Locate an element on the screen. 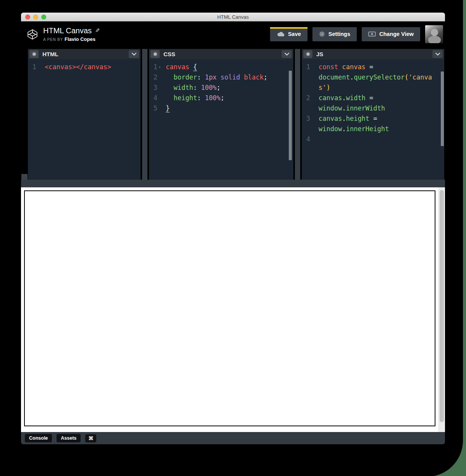  line-number: 5 is located at coordinates (153, 109).